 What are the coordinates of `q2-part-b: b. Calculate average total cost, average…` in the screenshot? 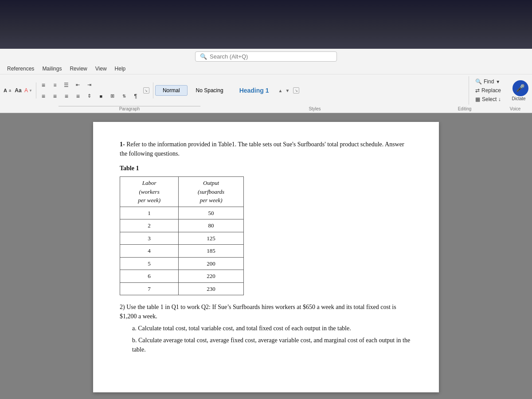 It's located at (272, 345).